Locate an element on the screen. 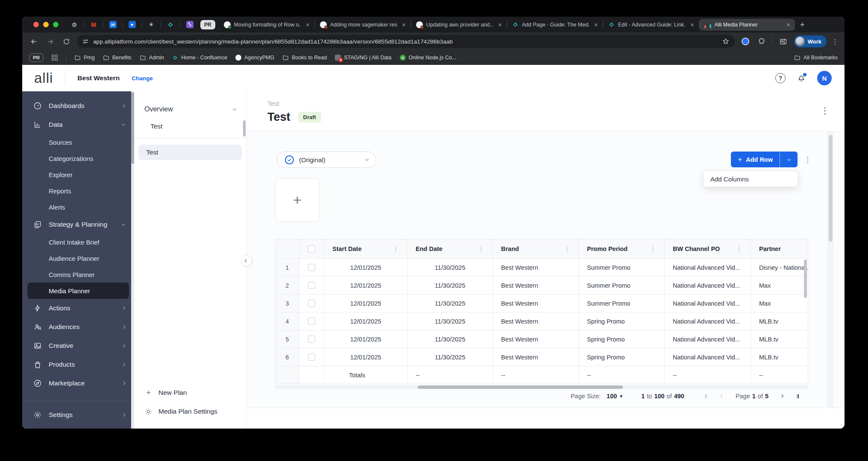 The height and width of the screenshot is (461, 868). sidebar-item-audiences: Audiences is located at coordinates (78, 327).